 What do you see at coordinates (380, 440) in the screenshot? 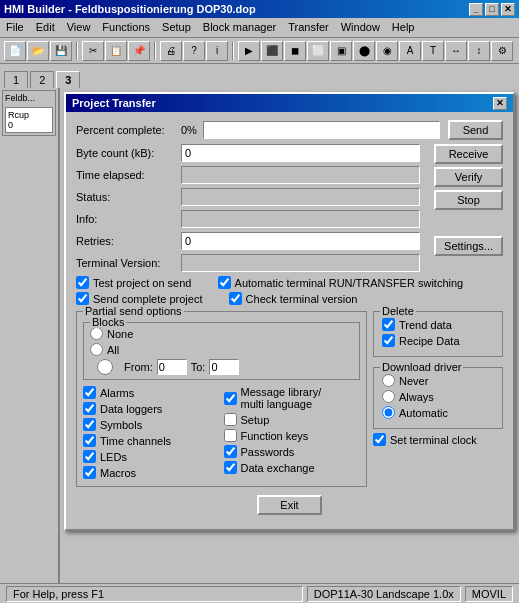
I see `set-terminal-clock-checkbox` at bounding box center [380, 440].